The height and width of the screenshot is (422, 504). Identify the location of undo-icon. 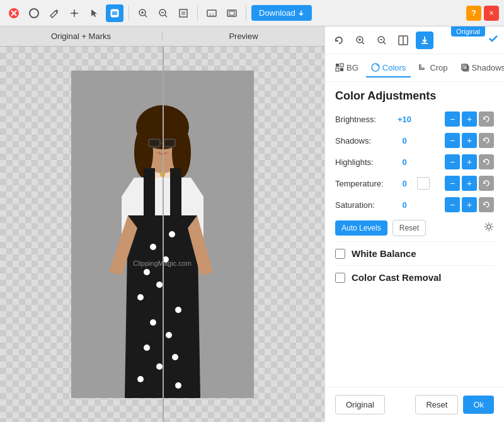
(339, 40).